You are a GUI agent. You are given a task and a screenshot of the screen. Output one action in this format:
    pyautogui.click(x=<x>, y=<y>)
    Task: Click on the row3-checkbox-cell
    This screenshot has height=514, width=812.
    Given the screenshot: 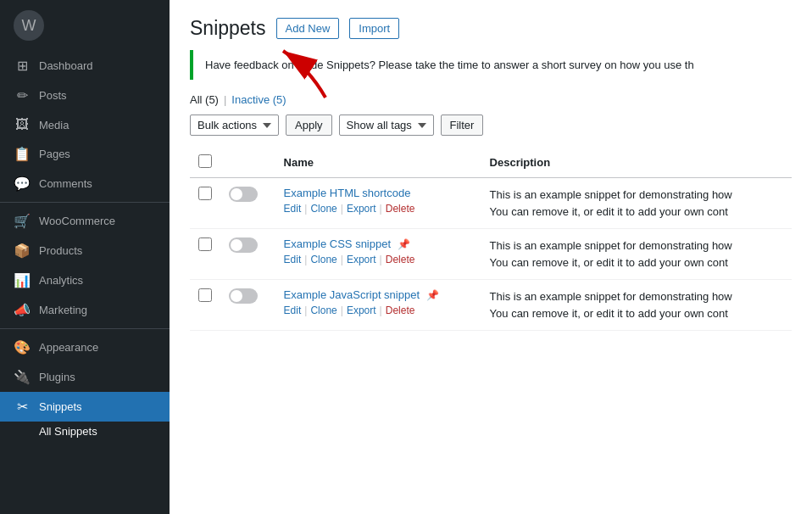 What is the action you would take?
    pyautogui.click(x=205, y=305)
    